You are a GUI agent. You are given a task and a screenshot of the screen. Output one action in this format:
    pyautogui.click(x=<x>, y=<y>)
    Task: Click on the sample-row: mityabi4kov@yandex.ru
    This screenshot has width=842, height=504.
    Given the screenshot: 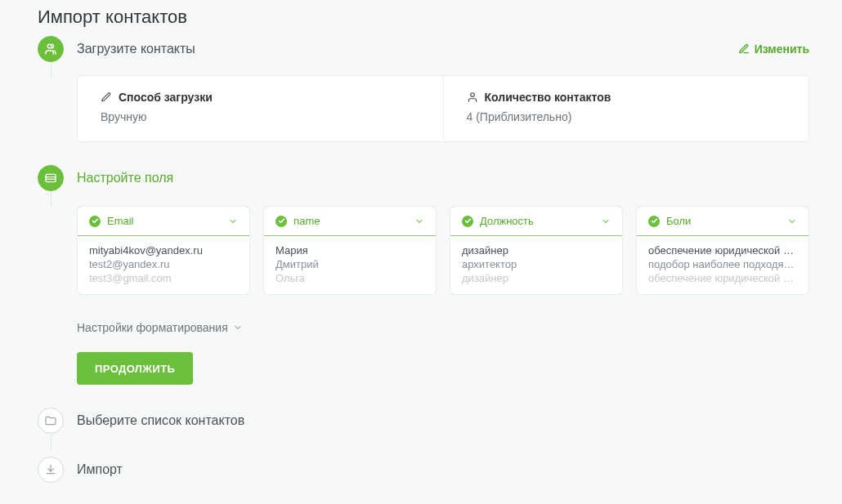 What is the action you would take?
    pyautogui.click(x=163, y=250)
    